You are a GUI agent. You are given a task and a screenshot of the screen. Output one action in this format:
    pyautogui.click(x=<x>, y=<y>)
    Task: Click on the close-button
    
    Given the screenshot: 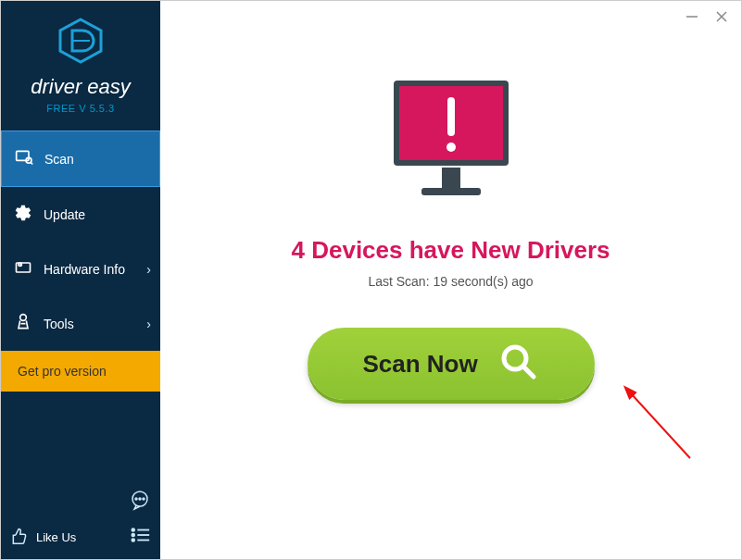 What is the action you would take?
    pyautogui.click(x=722, y=19)
    